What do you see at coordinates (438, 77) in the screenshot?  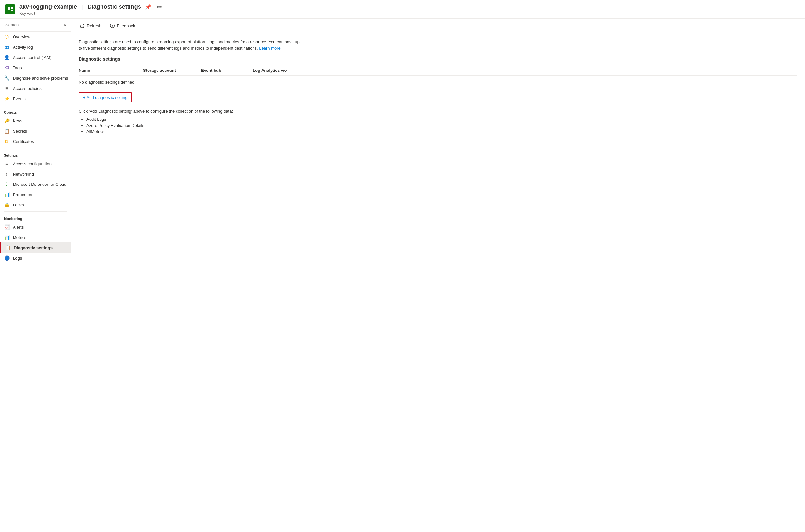 I see `diagnostic-settings-table: Name Storage account Event hub Log Analy…` at bounding box center [438, 77].